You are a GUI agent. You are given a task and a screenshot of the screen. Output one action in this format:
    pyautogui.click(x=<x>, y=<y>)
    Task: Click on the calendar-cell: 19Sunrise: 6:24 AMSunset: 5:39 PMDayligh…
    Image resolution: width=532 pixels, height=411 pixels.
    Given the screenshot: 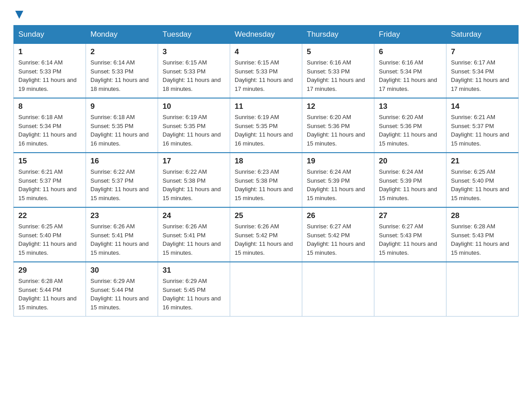 What is the action you would take?
    pyautogui.click(x=339, y=180)
    